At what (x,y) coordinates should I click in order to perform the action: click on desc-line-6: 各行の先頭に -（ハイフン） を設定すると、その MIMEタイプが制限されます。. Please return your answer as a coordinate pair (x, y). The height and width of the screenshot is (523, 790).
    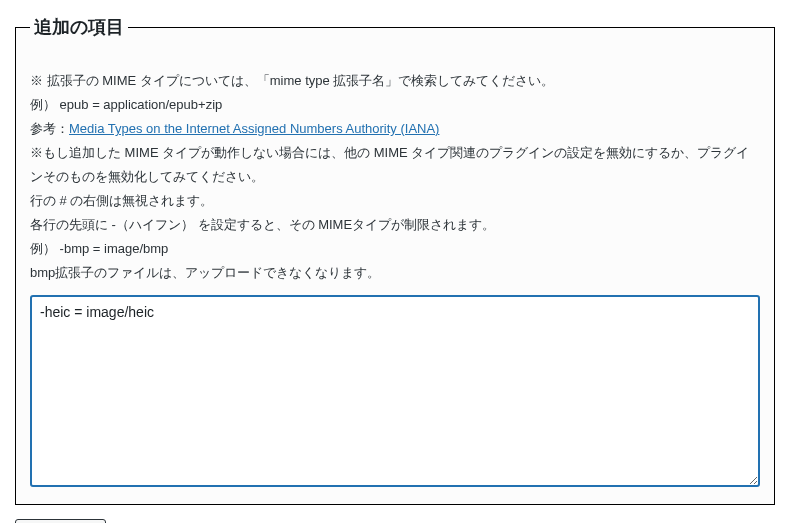
    Looking at the image, I should click on (395, 225).